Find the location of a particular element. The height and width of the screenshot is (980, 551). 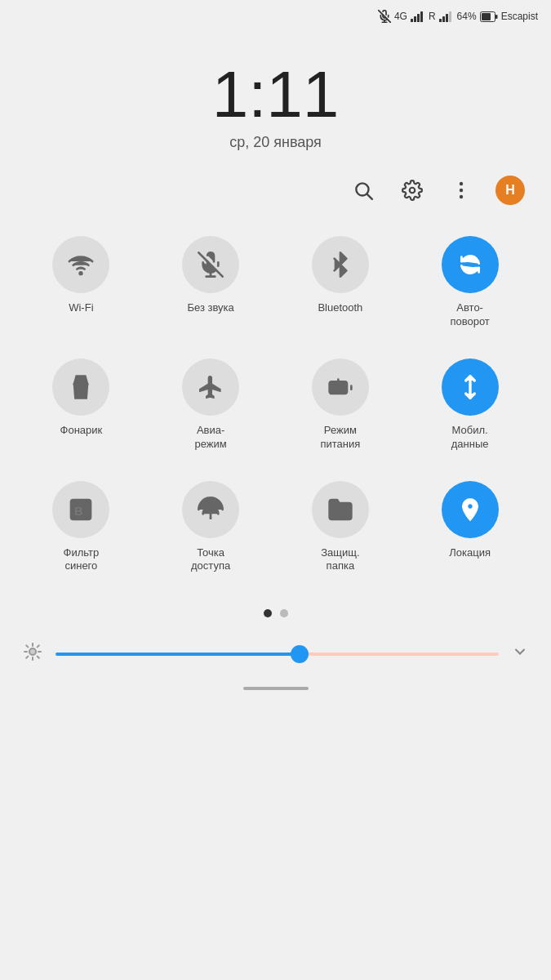

search-icon is located at coordinates (363, 190).